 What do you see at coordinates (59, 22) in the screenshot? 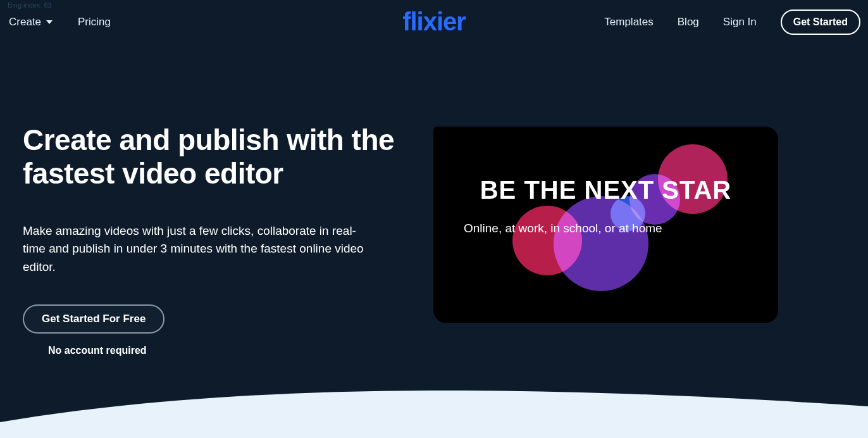
I see `nav-left: Create Pricing` at bounding box center [59, 22].